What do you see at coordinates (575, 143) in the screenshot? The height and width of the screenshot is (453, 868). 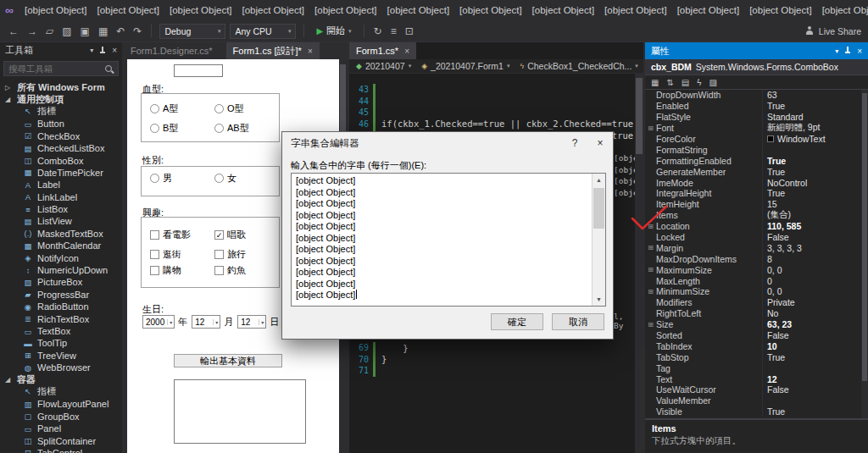 I see `help-button: ?` at bounding box center [575, 143].